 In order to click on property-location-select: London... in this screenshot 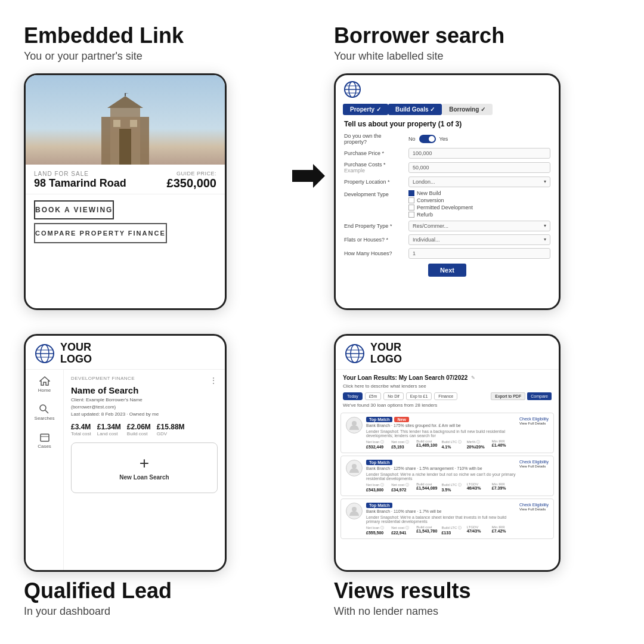, I will do `click(479, 182)`.